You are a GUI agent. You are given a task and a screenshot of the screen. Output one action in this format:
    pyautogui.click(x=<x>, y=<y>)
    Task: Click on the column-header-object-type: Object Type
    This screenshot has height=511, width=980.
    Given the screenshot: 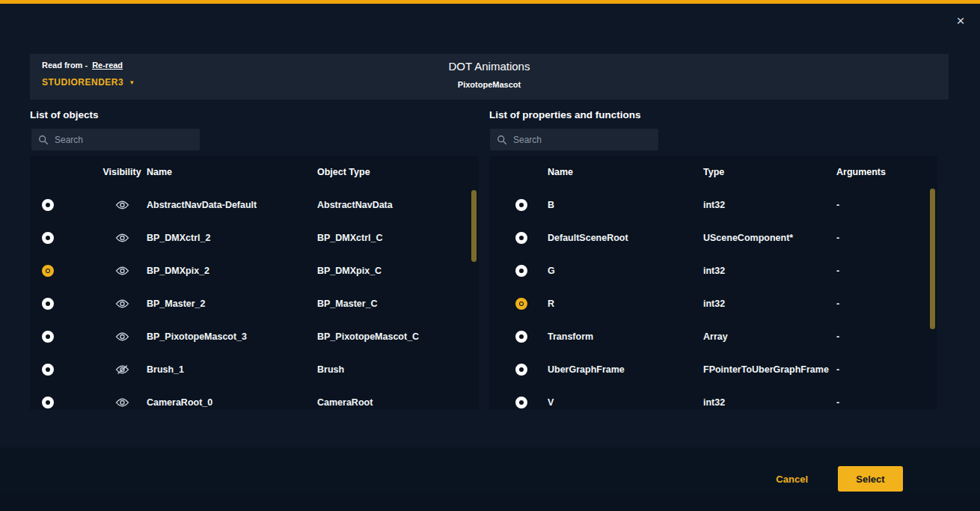 What is the action you would take?
    pyautogui.click(x=398, y=172)
    